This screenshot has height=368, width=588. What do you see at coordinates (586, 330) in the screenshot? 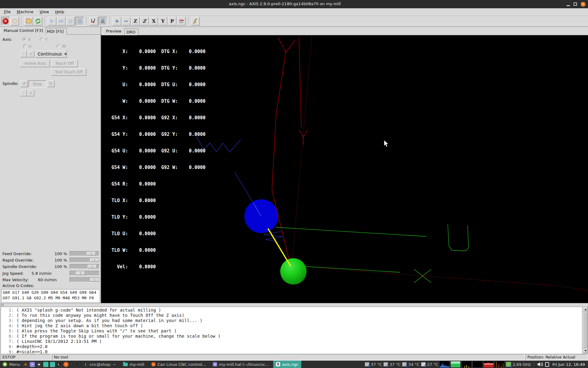
I see `gcode-scrollbar` at bounding box center [586, 330].